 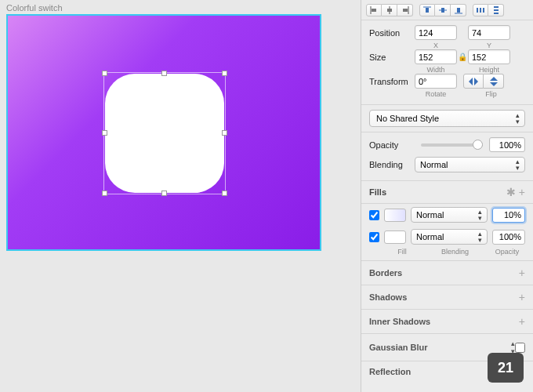 What do you see at coordinates (459, 10) in the screenshot?
I see `align-bottom-edges-icon` at bounding box center [459, 10].